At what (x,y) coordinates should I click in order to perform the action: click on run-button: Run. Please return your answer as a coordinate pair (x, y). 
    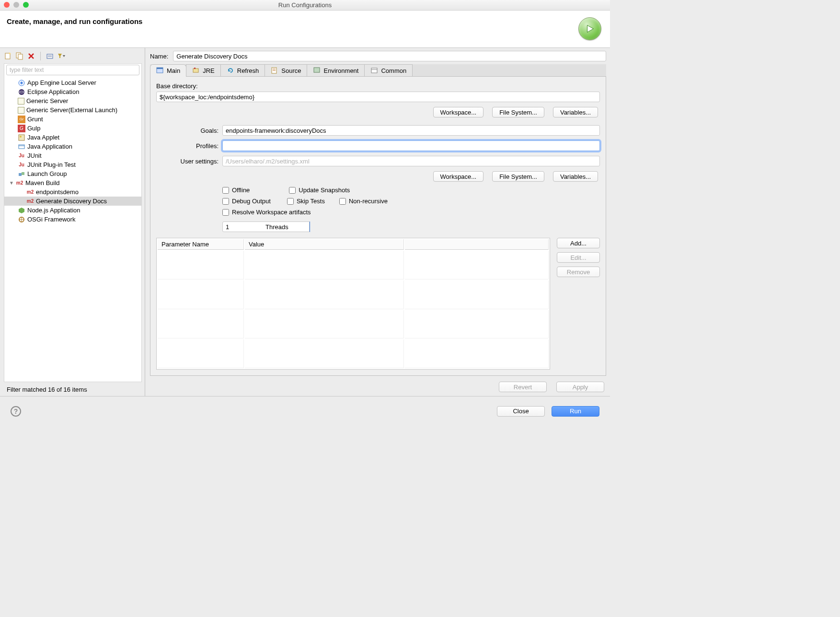
    Looking at the image, I should click on (575, 411).